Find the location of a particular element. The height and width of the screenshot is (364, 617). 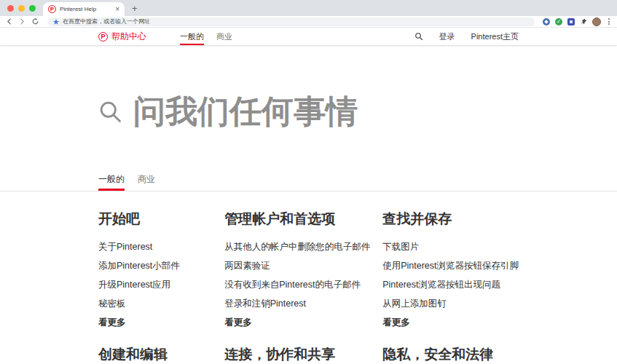

login-link: 登录 is located at coordinates (447, 36).